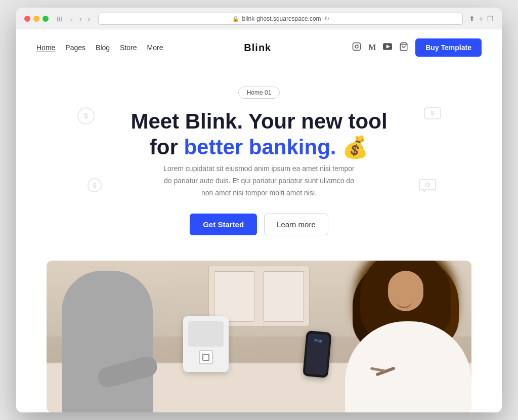 This screenshot has width=518, height=420. I want to click on share-button: ⬆, so click(472, 19).